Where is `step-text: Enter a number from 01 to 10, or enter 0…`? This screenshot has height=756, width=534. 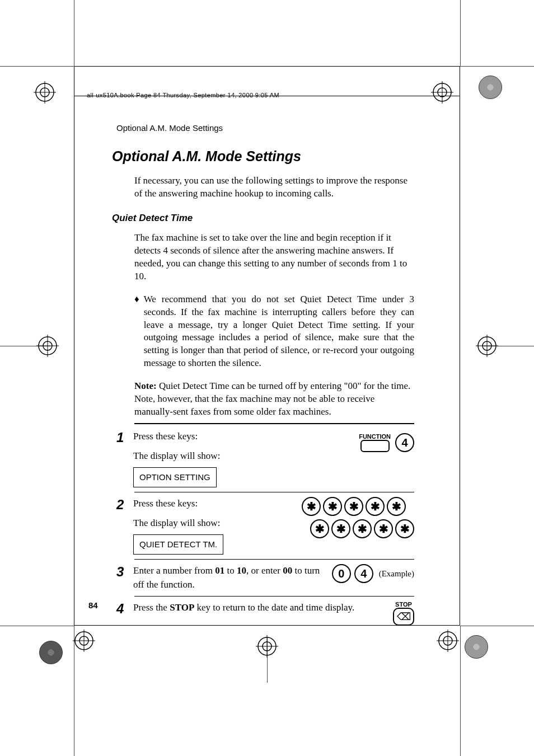 step-text: Enter a number from 01 to 10, or enter 0… is located at coordinates (227, 577).